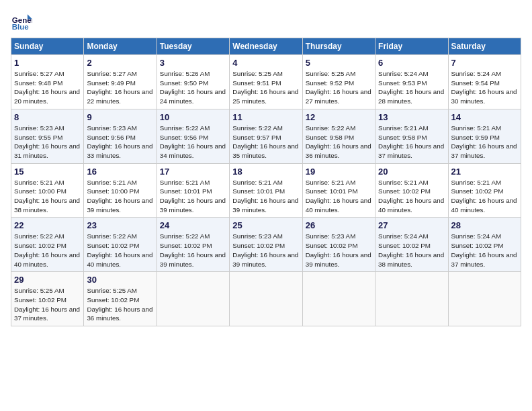 The width and height of the screenshot is (532, 411). I want to click on calendar-cell: 11 Sunrise: 5:22 AM Sunset: 9:57 PM Dayl…, so click(266, 136).